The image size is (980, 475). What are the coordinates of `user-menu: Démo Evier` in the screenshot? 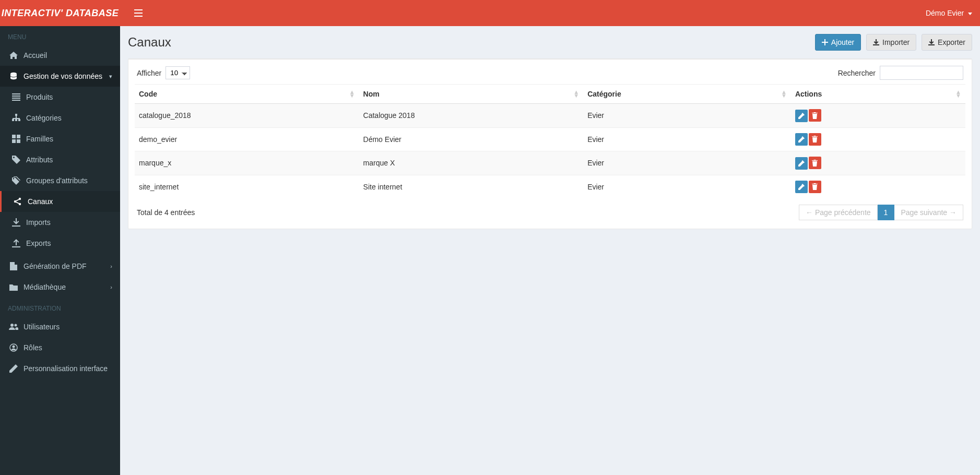 It's located at (949, 13).